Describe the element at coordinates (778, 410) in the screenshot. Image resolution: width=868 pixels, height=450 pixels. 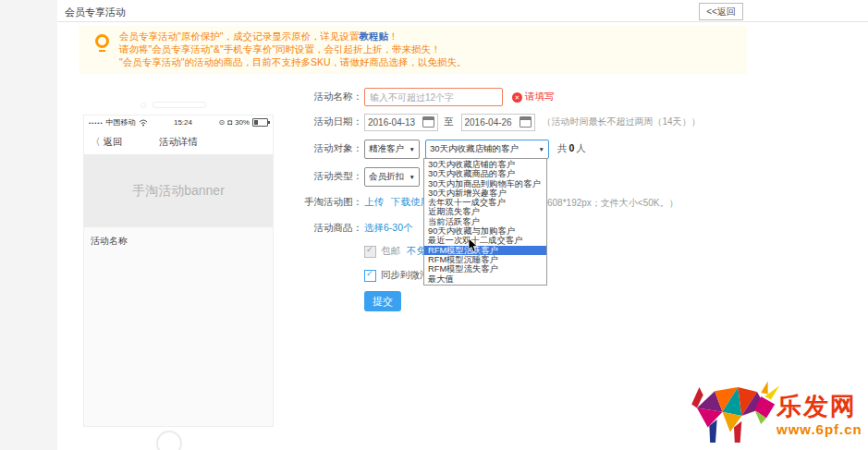
I see `watermark: 乐发网 www.6pf.cn` at that location.